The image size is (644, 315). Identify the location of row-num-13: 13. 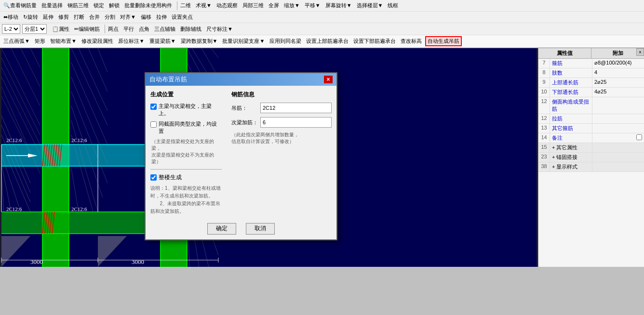
(544, 128).